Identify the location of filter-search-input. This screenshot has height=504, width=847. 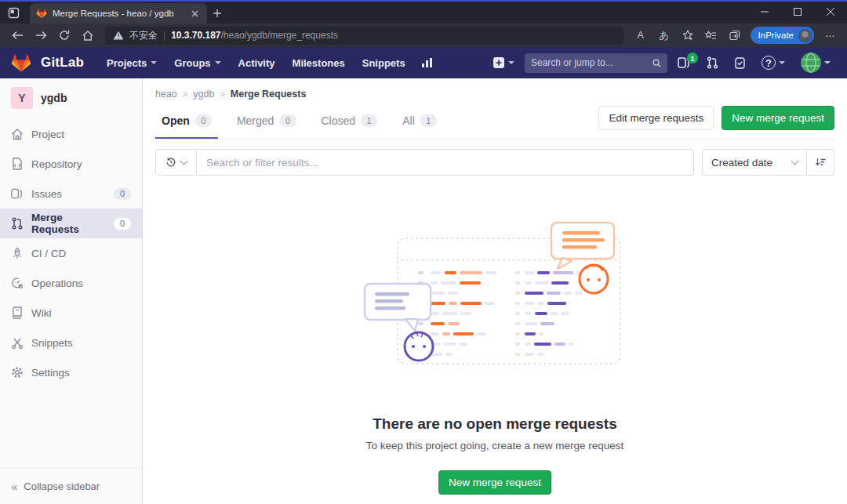
(445, 163).